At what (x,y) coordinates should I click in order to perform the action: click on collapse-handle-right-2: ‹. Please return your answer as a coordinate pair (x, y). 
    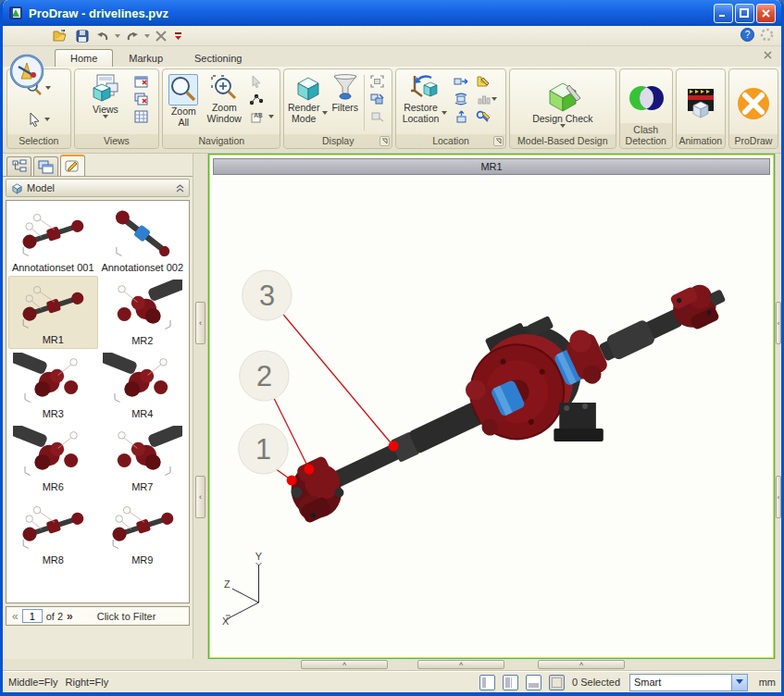
    Looking at the image, I should click on (778, 497).